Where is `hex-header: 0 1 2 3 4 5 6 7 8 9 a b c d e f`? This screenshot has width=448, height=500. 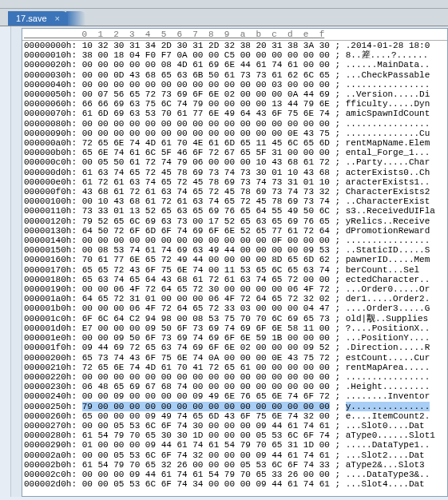
hex-header: 0 1 2 3 4 5 6 7 8 9 a b c d e f is located at coordinates (235, 35).